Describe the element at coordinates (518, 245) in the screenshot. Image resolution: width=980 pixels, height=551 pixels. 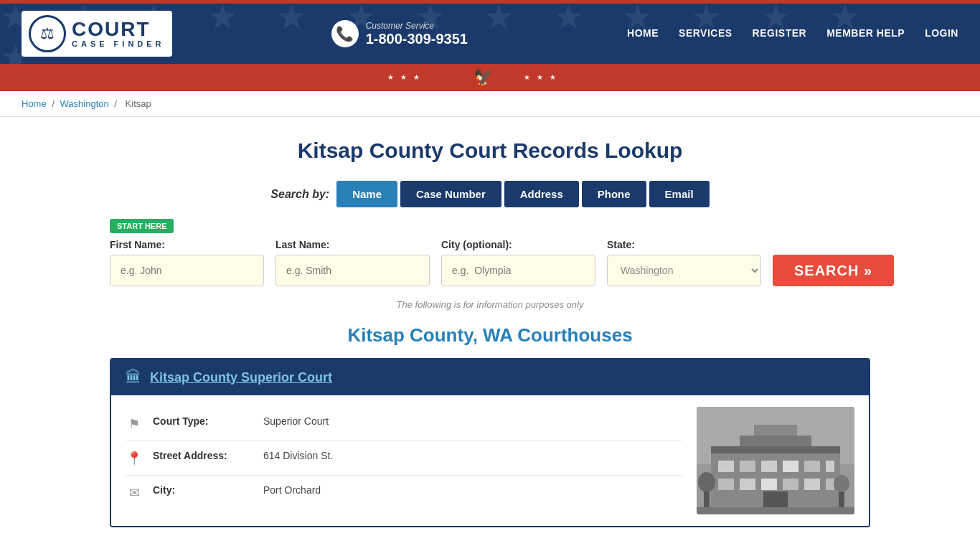
I see `city-label: City (optional):` at that location.